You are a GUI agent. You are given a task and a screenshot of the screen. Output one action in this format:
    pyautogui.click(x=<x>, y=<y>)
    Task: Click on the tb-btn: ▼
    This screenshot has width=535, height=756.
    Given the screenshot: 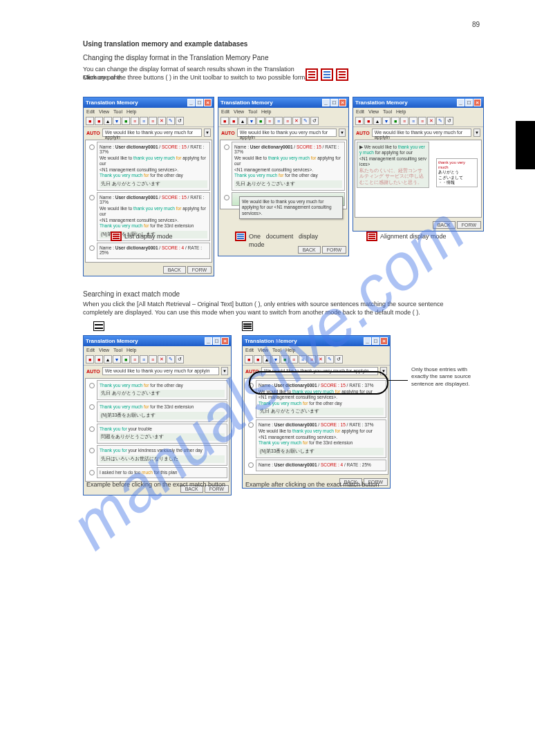 What is the action you would take?
    pyautogui.click(x=117, y=121)
    